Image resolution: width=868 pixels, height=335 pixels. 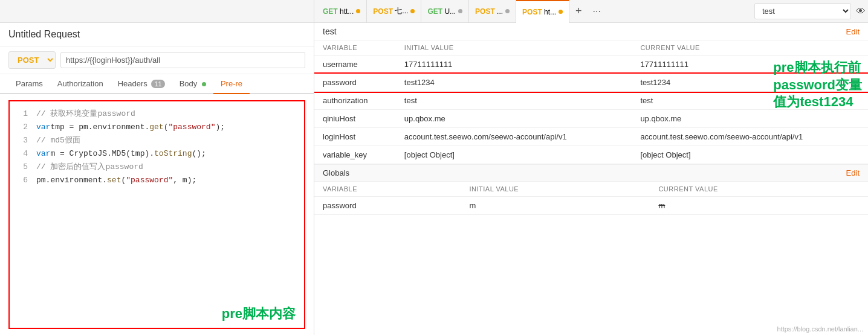 I want to click on var-loginHost: loginHost, so click(x=355, y=137).